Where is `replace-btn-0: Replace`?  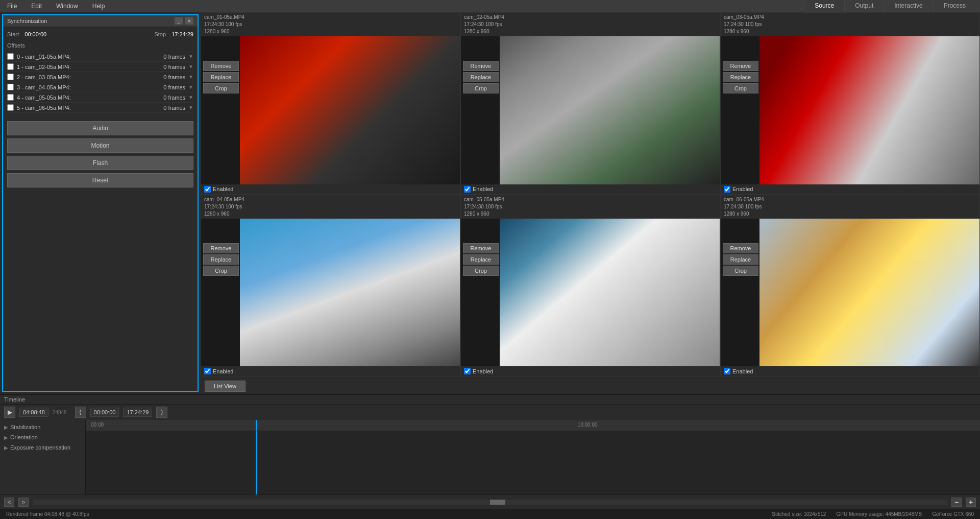
replace-btn-0: Replace is located at coordinates (221, 77).